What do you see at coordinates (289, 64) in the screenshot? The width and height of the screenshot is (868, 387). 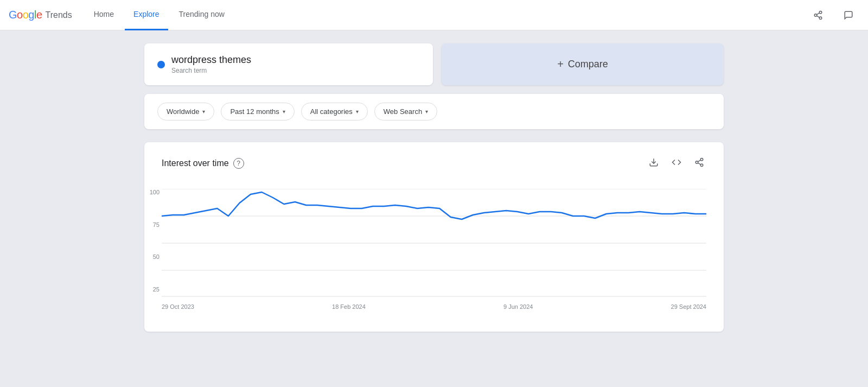 I see `search-term-card: wordpress themes Search term` at bounding box center [289, 64].